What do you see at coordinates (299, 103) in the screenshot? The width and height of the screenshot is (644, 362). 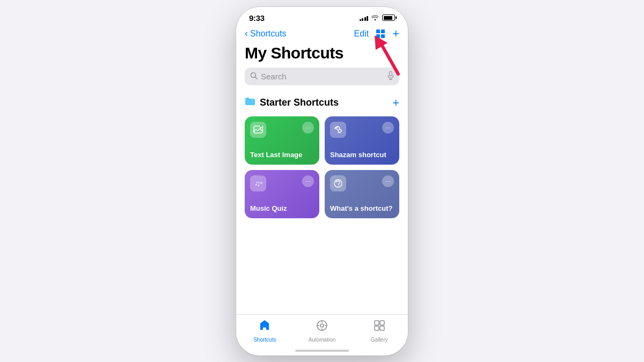 I see `section-title: Starter Shortcuts` at bounding box center [299, 103].